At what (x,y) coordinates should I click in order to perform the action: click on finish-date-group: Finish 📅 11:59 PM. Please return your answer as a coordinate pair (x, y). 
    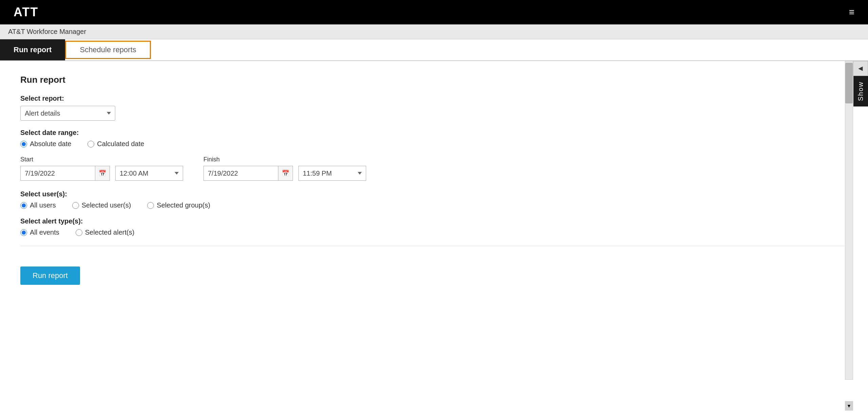
    Looking at the image, I should click on (285, 168).